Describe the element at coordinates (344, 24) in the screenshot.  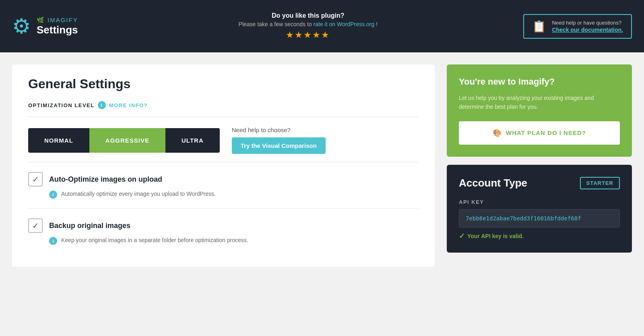
I see `rate-link: rate it on WordPress.org` at that location.